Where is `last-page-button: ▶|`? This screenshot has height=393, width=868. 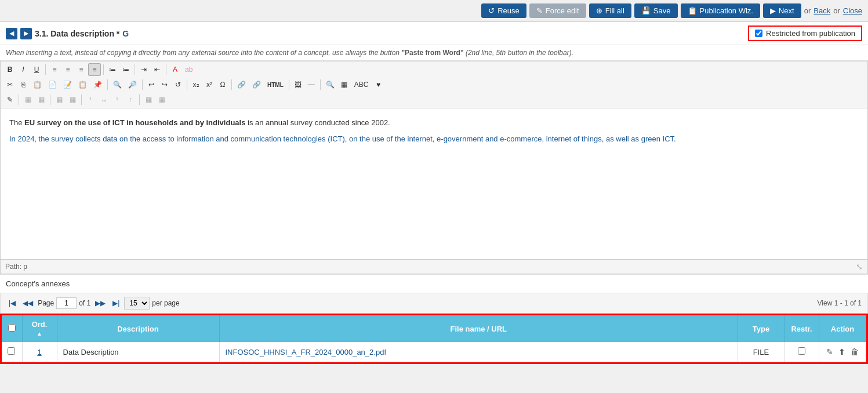 last-page-button: ▶| is located at coordinates (116, 303).